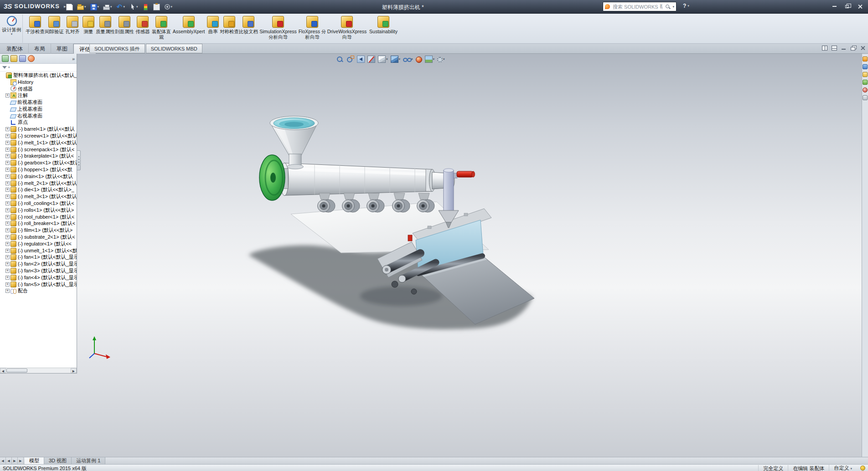  Describe the element at coordinates (189, 29) in the screenshot. I see `assemblyxpert-button: AssemblyXpert` at that location.